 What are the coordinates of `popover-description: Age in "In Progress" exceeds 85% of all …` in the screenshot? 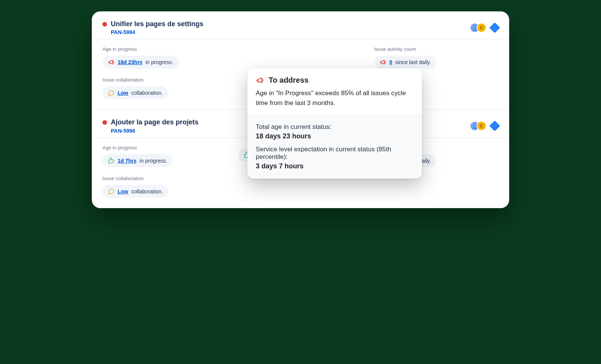 It's located at (335, 98).